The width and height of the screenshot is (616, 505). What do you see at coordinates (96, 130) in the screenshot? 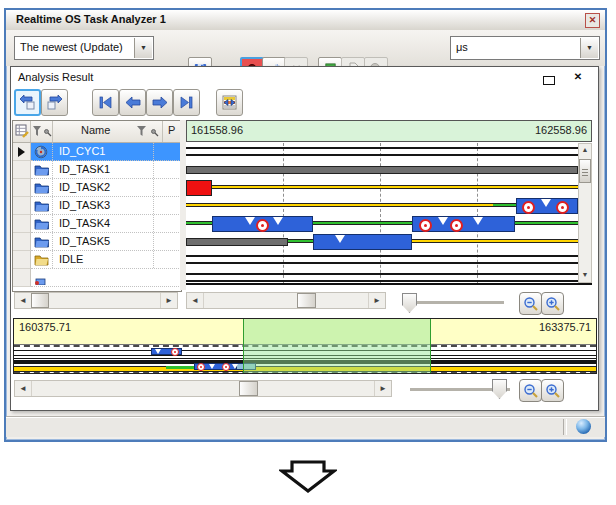
I see `name-column-label: Name` at bounding box center [96, 130].